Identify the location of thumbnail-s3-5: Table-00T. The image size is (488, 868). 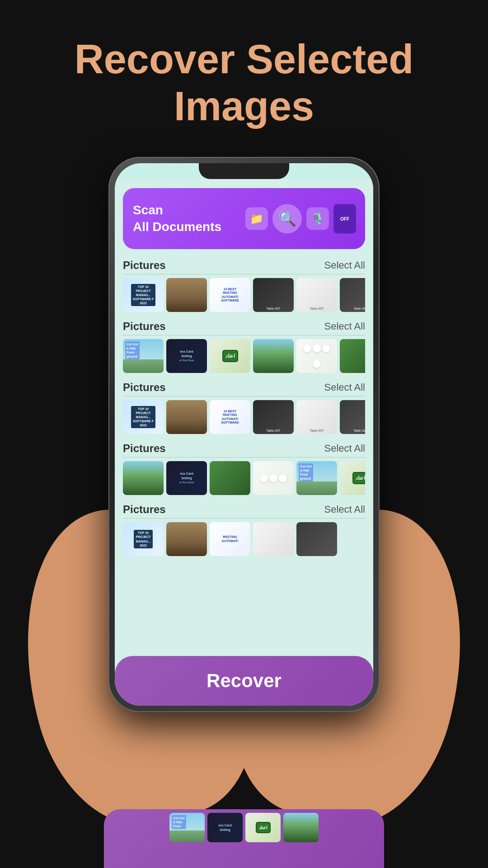
(317, 417).